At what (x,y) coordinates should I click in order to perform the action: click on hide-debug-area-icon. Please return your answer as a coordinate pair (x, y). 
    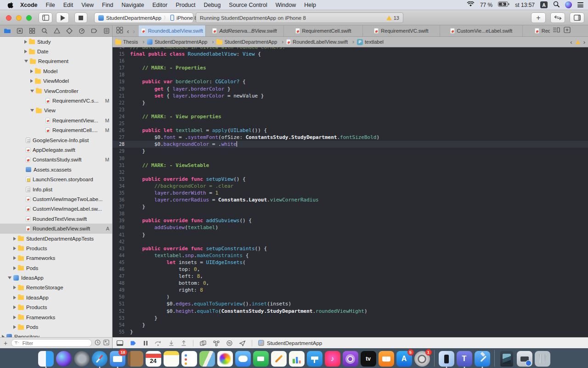
    Looking at the image, I should click on (120, 343).